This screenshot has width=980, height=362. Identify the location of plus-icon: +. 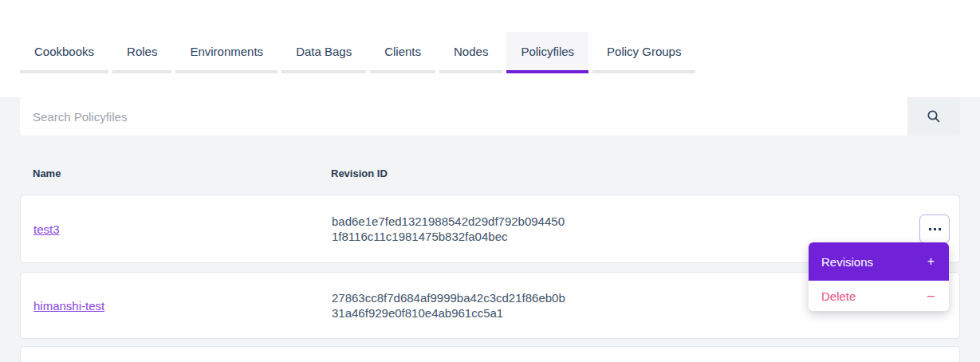
(931, 262).